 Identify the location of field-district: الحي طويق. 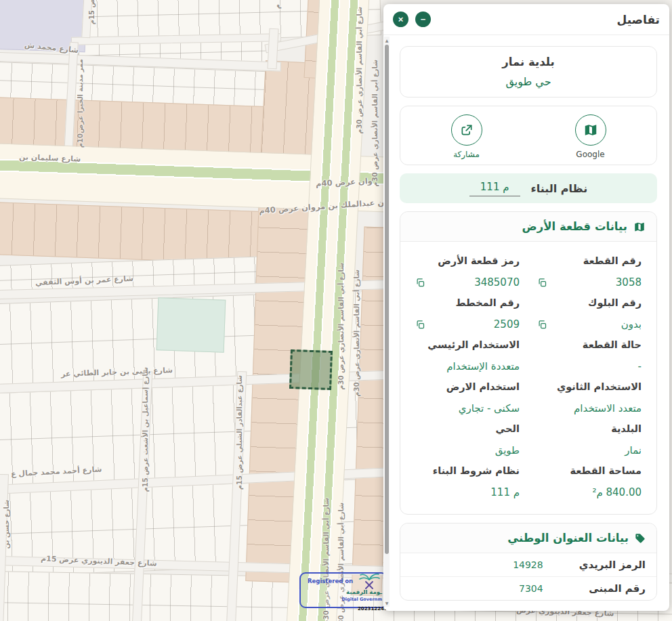
(467, 440).